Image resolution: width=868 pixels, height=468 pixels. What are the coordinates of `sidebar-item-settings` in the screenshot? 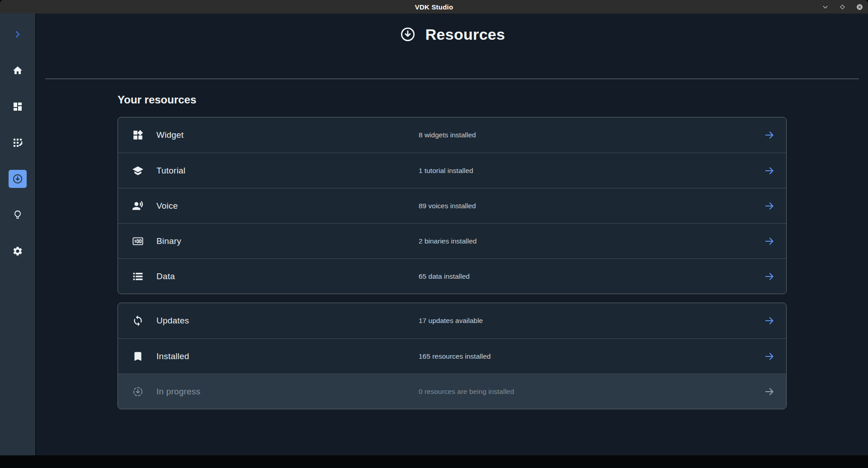 It's located at (18, 251).